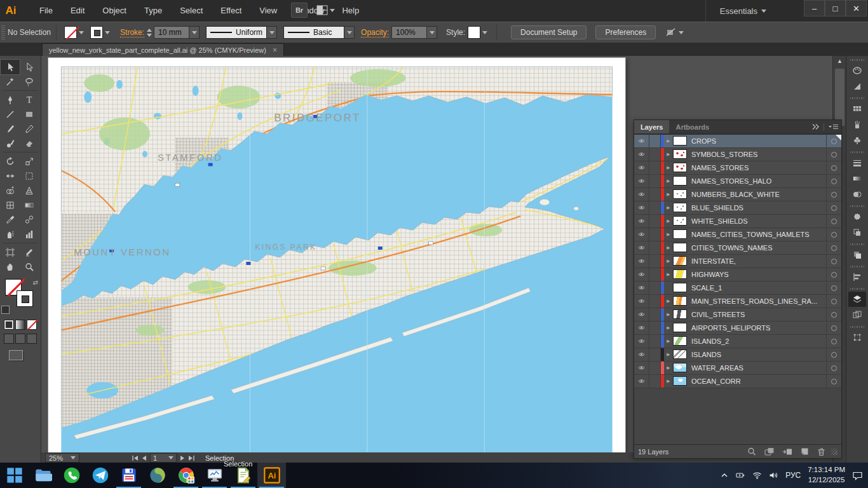 This screenshot has height=488, width=868. What do you see at coordinates (478, 32) in the screenshot?
I see `style-control` at bounding box center [478, 32].